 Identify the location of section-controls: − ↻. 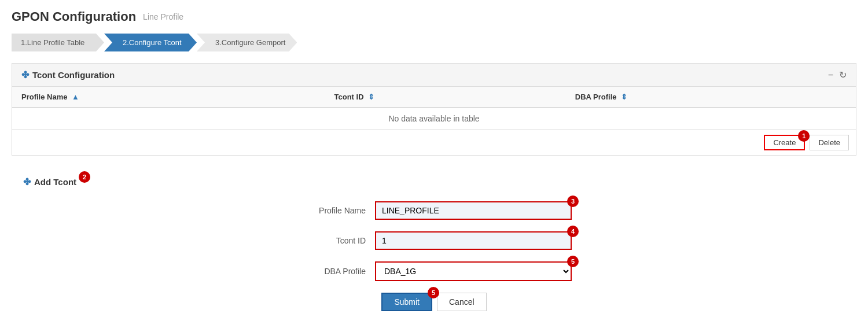
(837, 75).